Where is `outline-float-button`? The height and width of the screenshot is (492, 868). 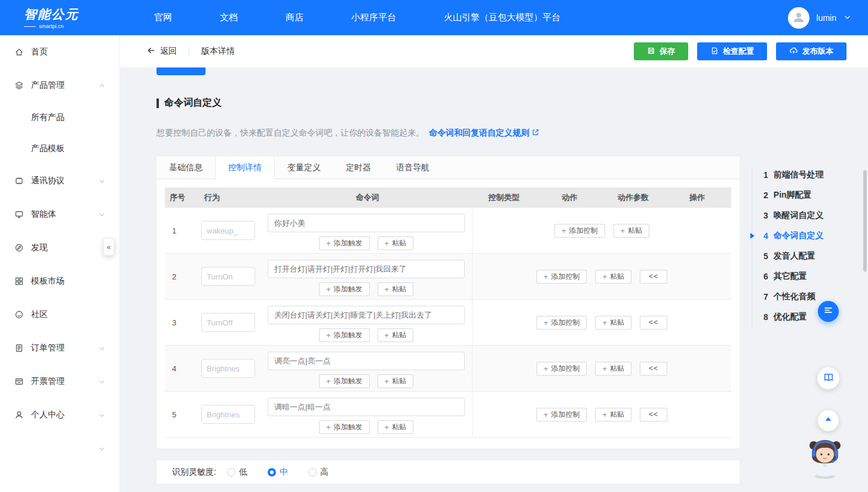 outline-float-button is located at coordinates (828, 312).